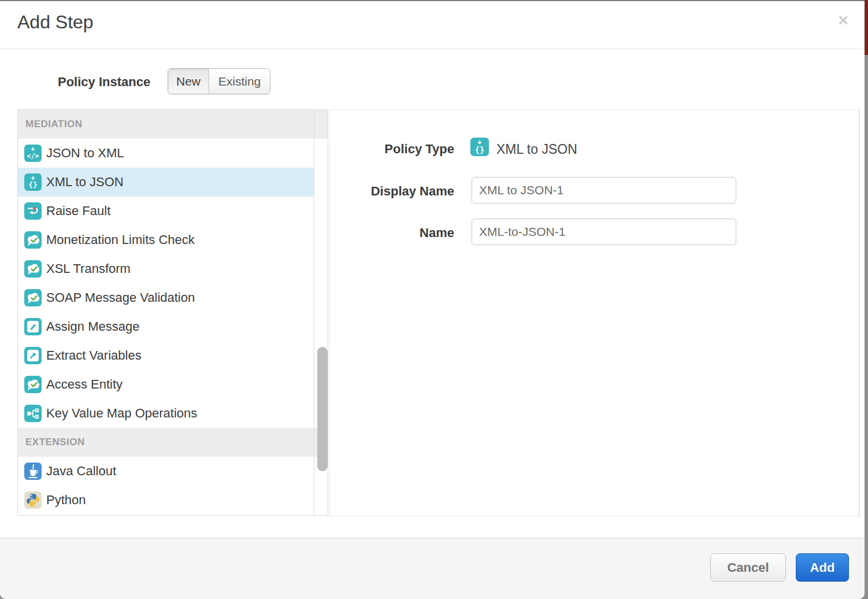 The height and width of the screenshot is (599, 868). What do you see at coordinates (166, 356) in the screenshot?
I see `list-item-extract-variables: Extract Variables` at bounding box center [166, 356].